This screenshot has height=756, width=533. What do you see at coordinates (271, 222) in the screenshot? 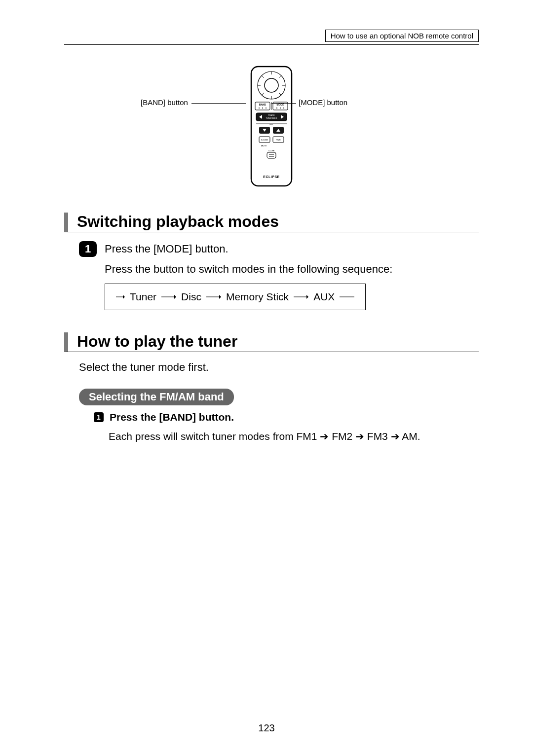
I see `section-title: Switching playback modes` at bounding box center [271, 222].